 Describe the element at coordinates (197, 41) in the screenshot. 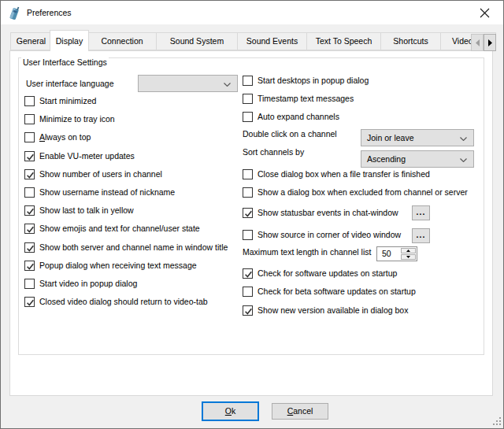

I see `tab-sound-system: Sound System` at that location.